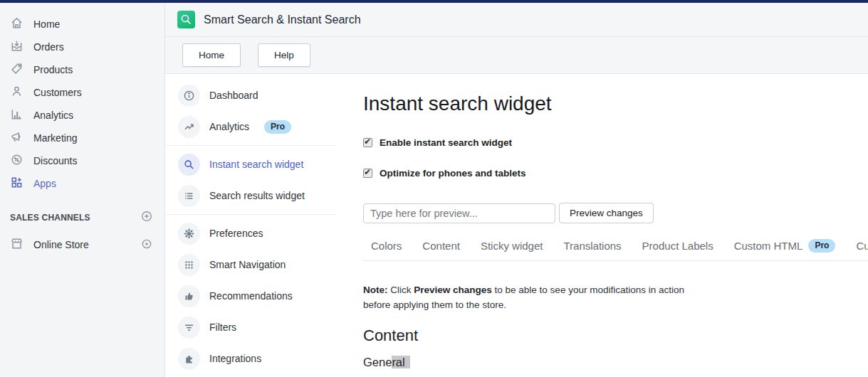 The image size is (868, 377). What do you see at coordinates (453, 290) in the screenshot?
I see `note-bold: Preview changes` at bounding box center [453, 290].